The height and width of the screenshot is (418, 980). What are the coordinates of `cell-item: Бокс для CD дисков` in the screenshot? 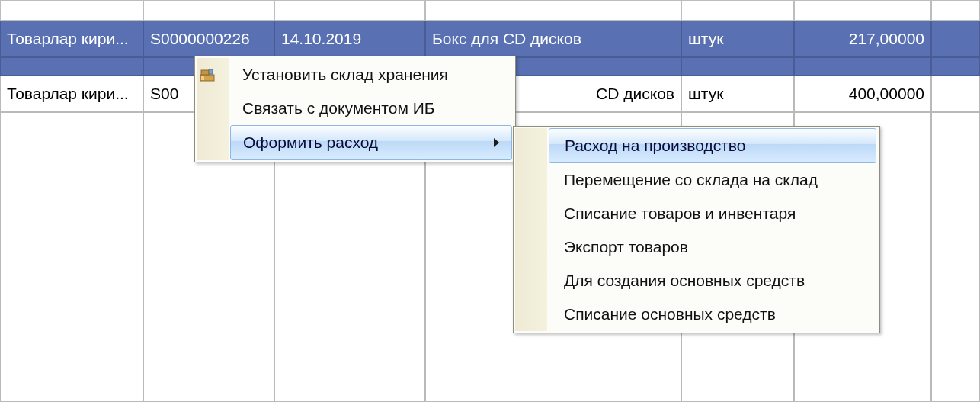 It's located at (553, 39).